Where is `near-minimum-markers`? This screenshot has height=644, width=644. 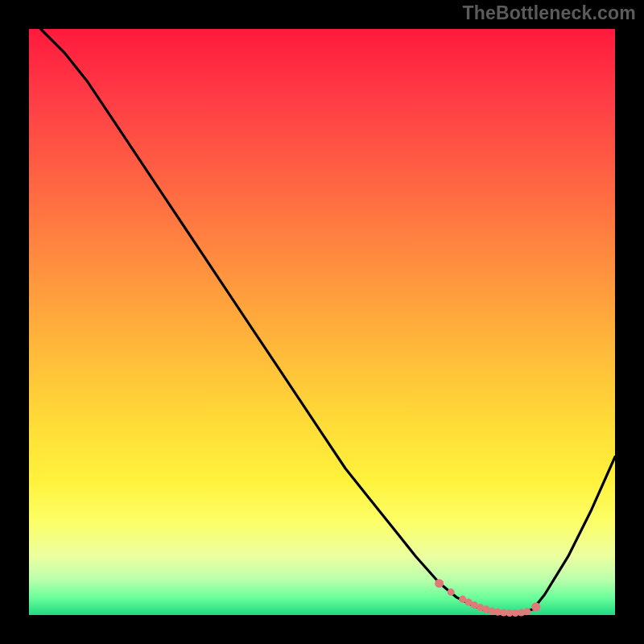
near-minimum-markers is located at coordinates (488, 597).